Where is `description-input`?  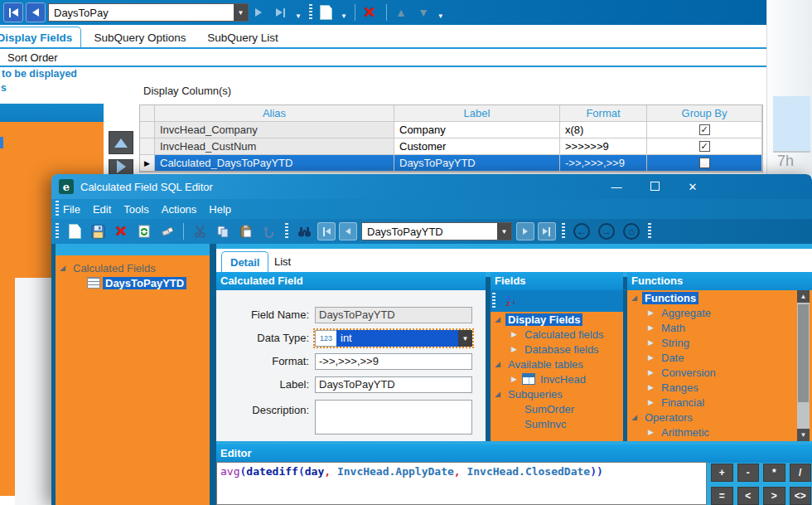 description-input is located at coordinates (394, 417).